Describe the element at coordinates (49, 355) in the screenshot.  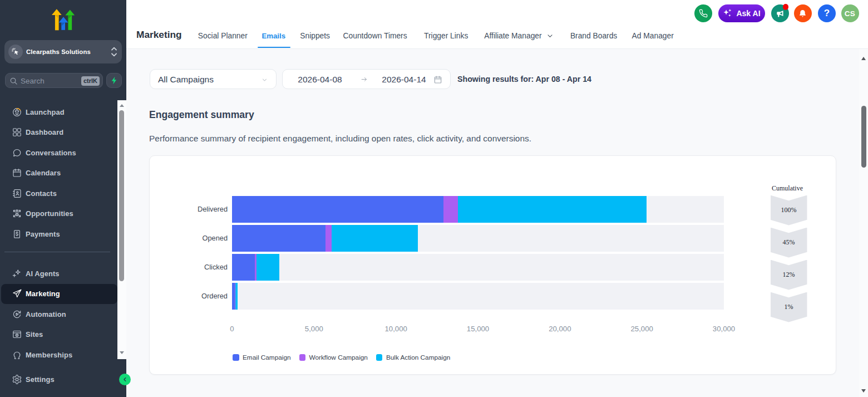
I see `sidebar-item-label: Memberships` at that location.